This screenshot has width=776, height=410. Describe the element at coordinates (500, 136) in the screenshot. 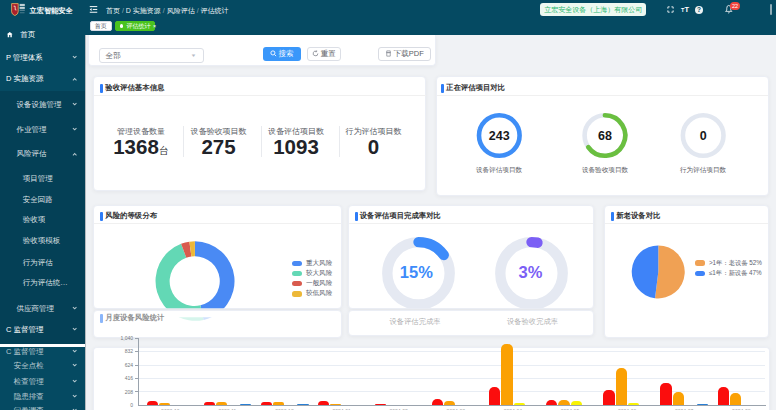

I see `svg-text: 243` at that location.